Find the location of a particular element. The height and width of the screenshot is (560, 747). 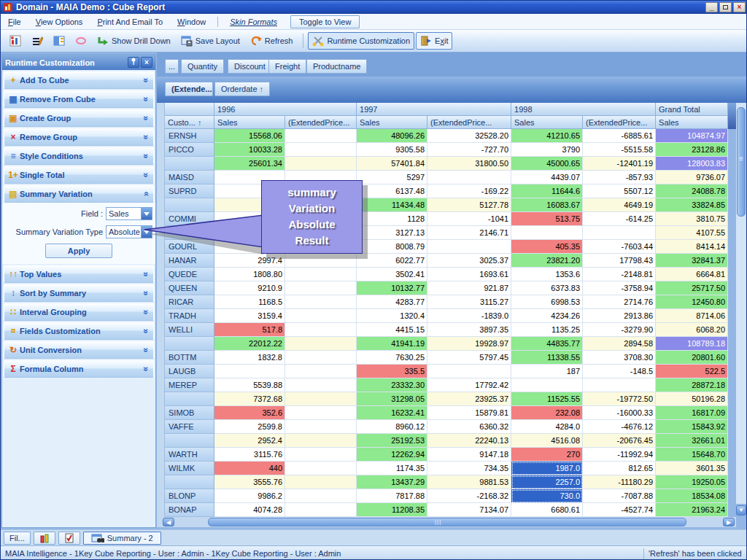

sidebar-item-fields-customization: ¤Fields Customization» is located at coordinates (79, 331).